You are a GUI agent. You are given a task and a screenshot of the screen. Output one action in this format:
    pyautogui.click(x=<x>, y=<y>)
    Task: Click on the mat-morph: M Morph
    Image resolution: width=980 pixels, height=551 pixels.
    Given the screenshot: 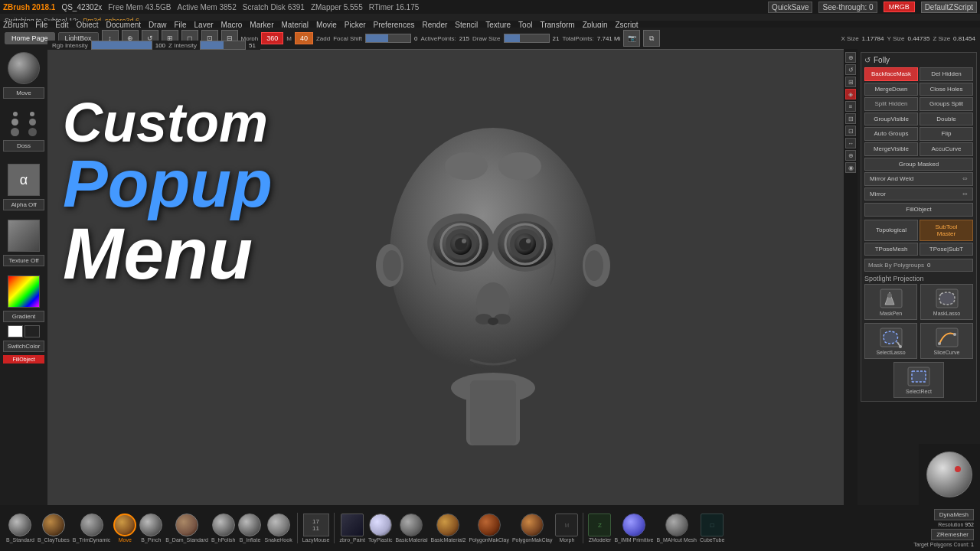 What is the action you would take?
    pyautogui.click(x=567, y=528)
    